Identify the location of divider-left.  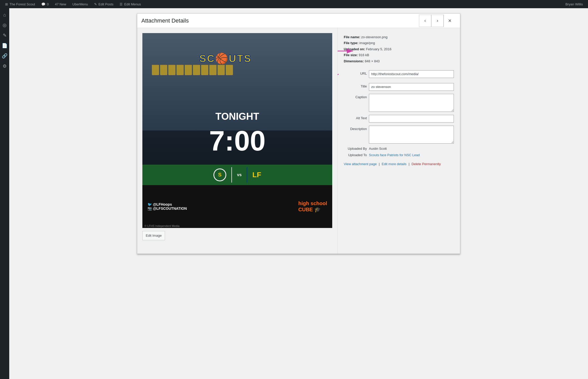
(232, 175).